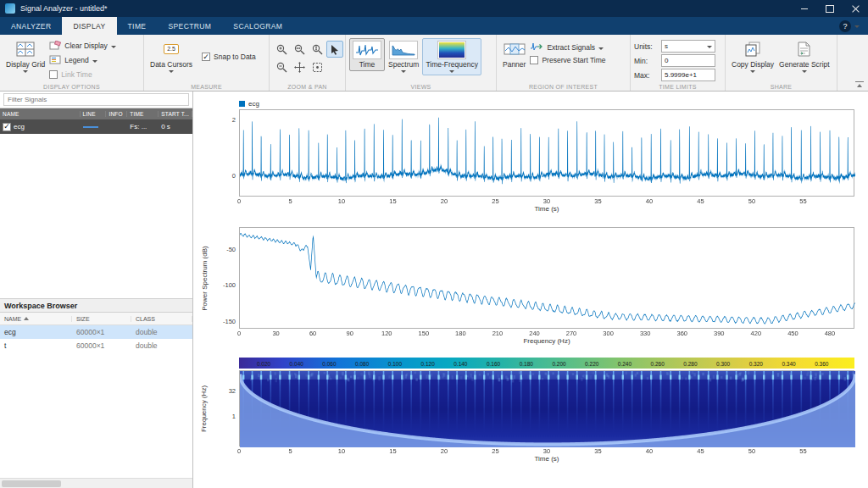 The image size is (868, 488). I want to click on link-time-button: Link Time, so click(83, 75).